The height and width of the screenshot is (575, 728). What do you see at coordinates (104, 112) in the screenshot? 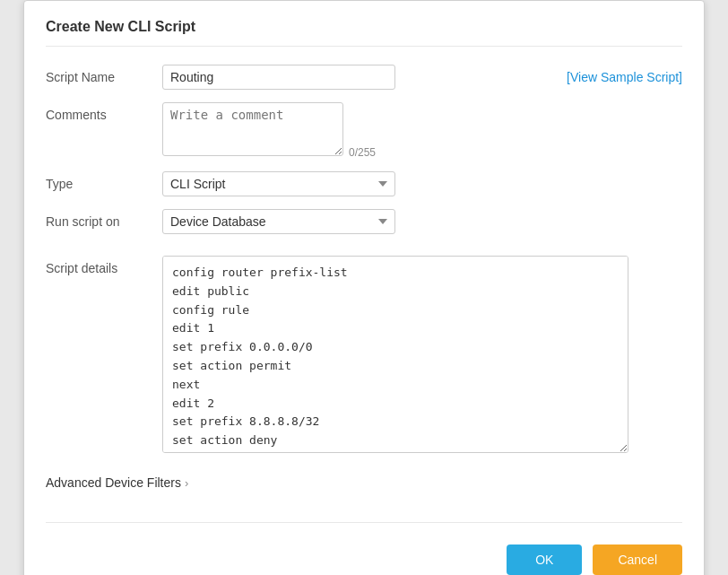
I see `comments-label: Comments` at bounding box center [104, 112].